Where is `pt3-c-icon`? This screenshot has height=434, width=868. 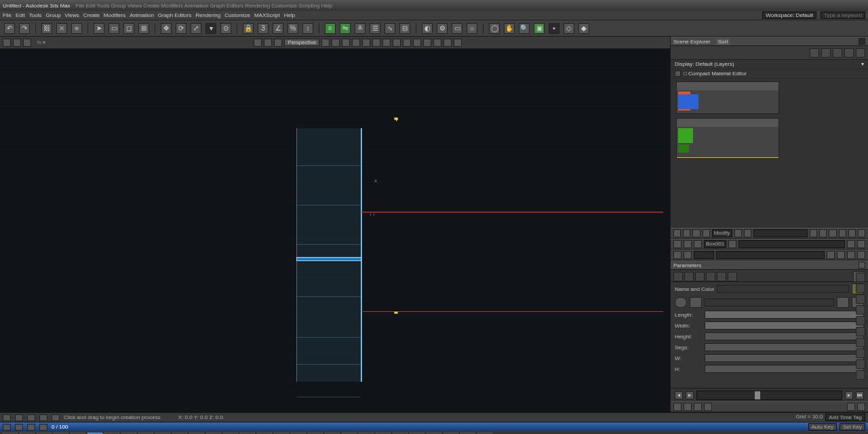
pt3-c-icon is located at coordinates (831, 255).